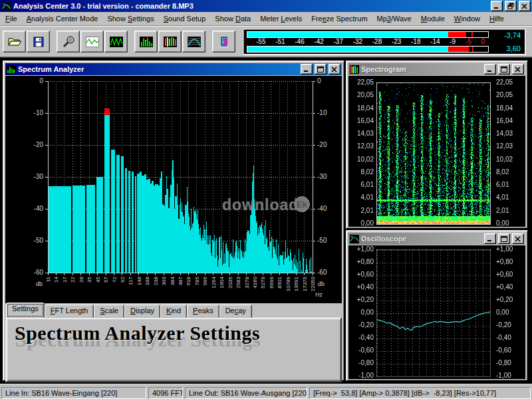 This screenshot has height=399, width=532. Describe the element at coordinates (511, 6) in the screenshot. I see `restore-button` at that location.